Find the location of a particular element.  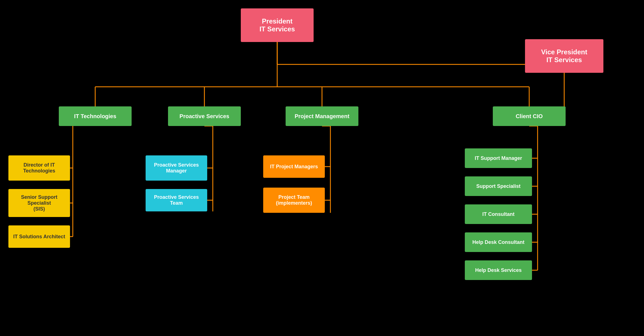

help-desk-svc-label: Help Desk Services is located at coordinates (498, 270).